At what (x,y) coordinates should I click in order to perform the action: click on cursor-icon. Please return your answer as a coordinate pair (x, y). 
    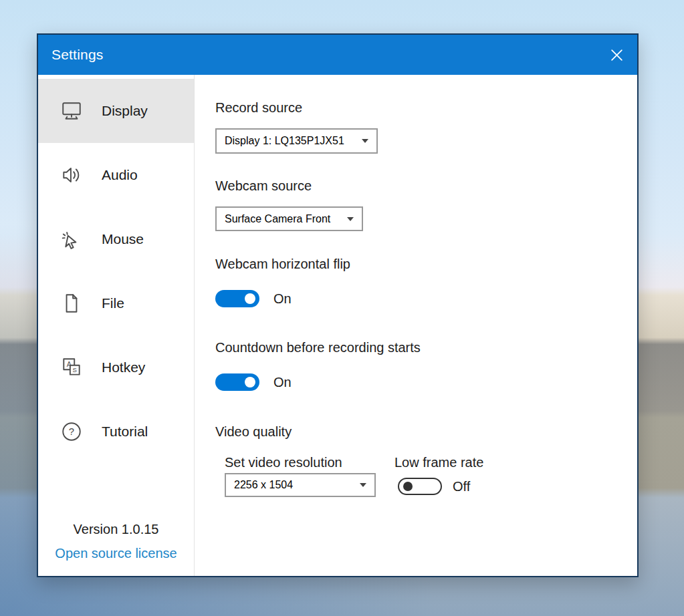
    Looking at the image, I should click on (72, 239).